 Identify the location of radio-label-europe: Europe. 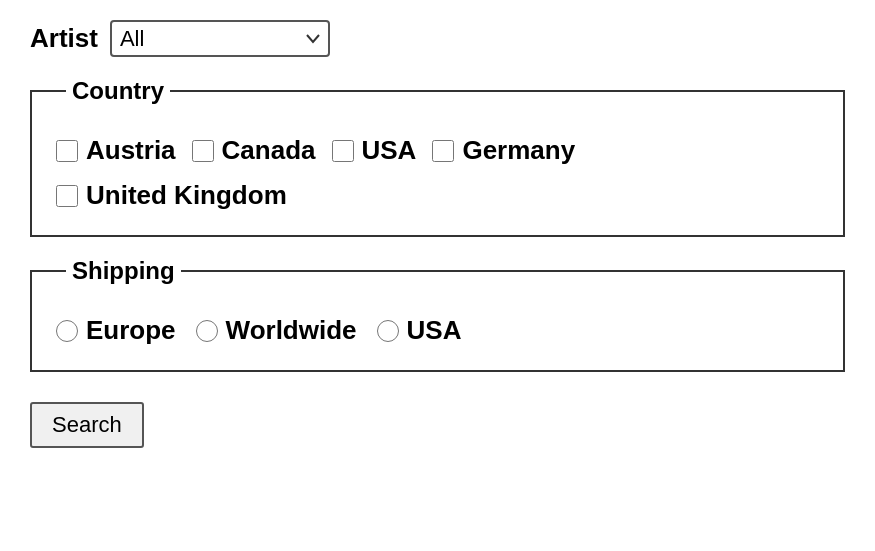
(131, 330).